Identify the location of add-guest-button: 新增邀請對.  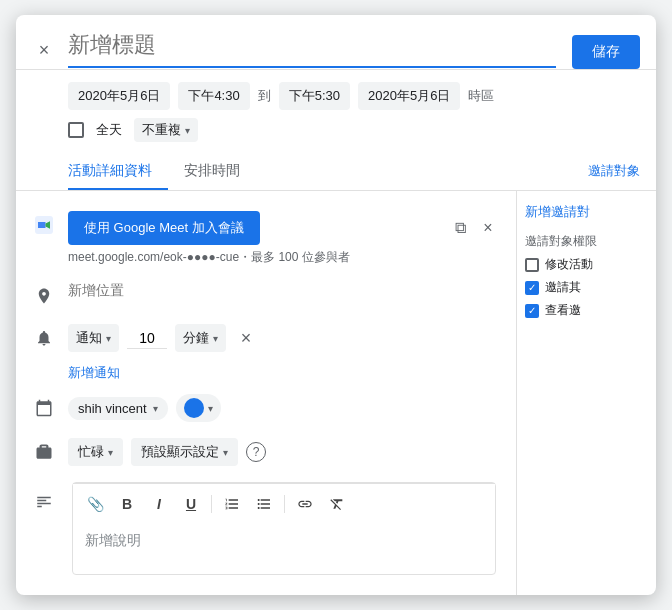
(586, 212).